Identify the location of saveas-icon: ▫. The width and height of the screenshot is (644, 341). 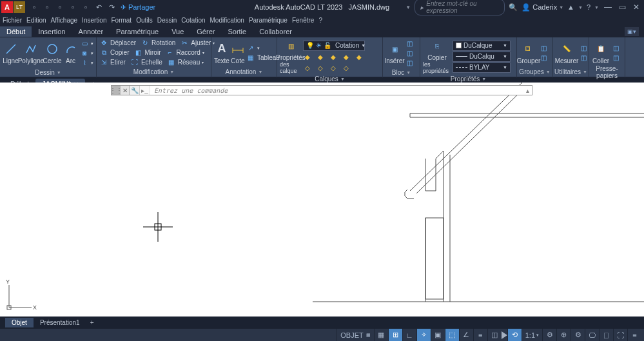
(73, 7).